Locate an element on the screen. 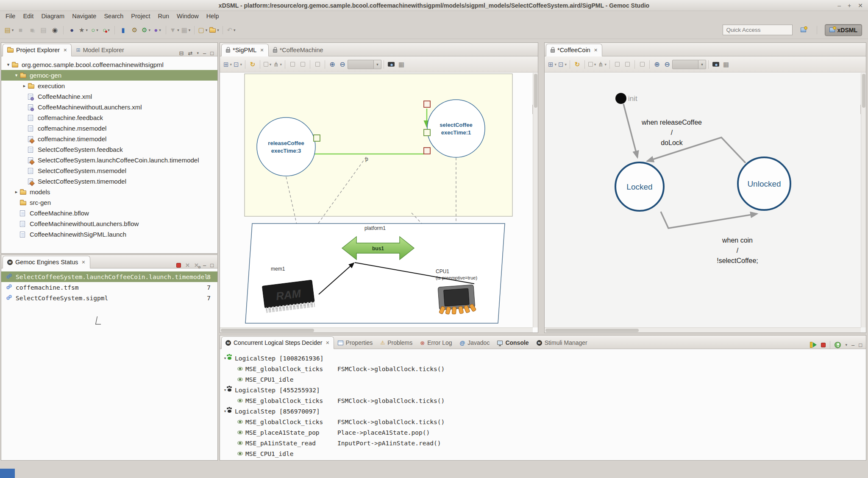 The image size is (868, 478). logical-step-row: ▾LogicalStep [455255932] is located at coordinates (543, 390).